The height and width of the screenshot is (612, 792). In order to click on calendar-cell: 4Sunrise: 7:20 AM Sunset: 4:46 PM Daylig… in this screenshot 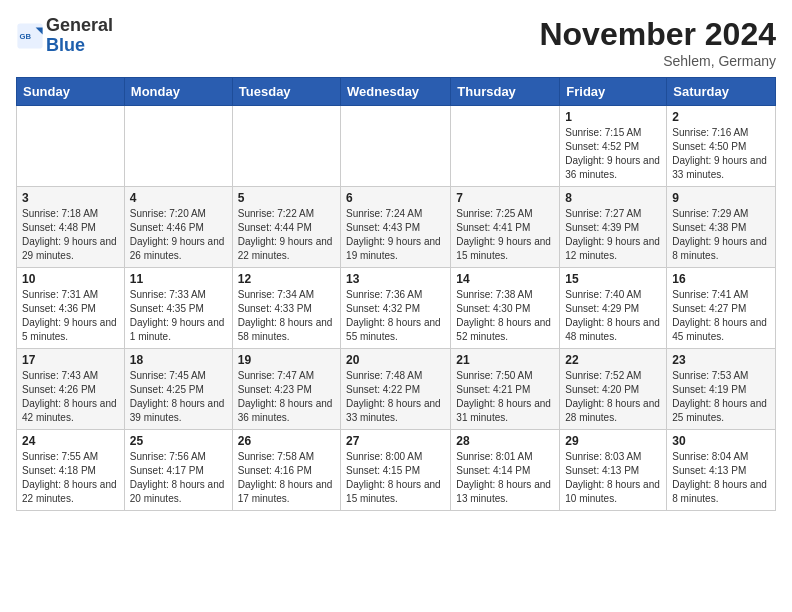, I will do `click(178, 228)`.